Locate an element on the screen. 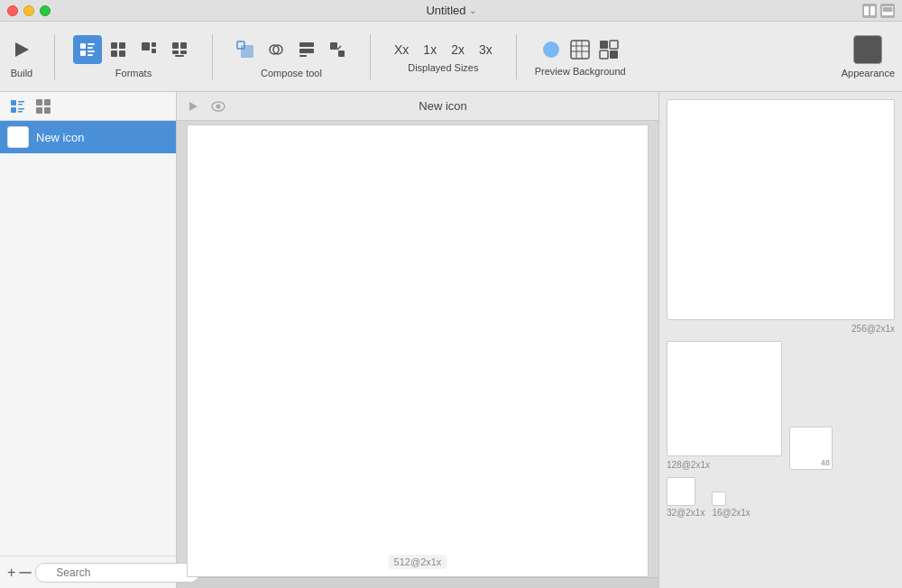  search-input is located at coordinates (117, 573).